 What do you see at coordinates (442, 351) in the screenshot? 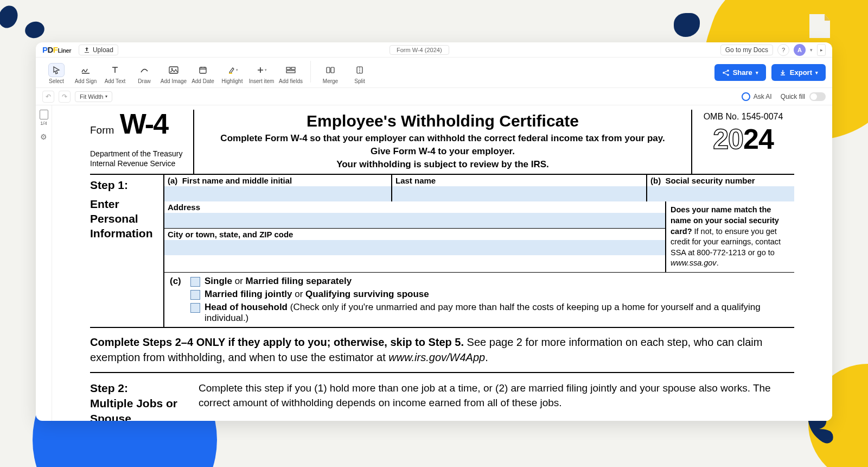
I see `step-note: Complete Steps 2–4 ONLY if they apply to…` at bounding box center [442, 351].